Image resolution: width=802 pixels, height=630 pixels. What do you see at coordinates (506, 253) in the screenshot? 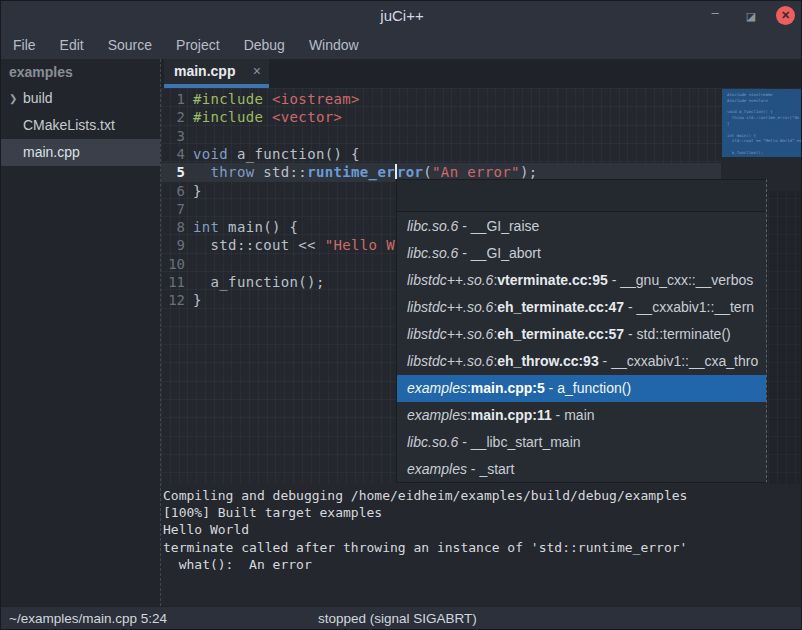
I see `frame-function: __GI_abort` at bounding box center [506, 253].